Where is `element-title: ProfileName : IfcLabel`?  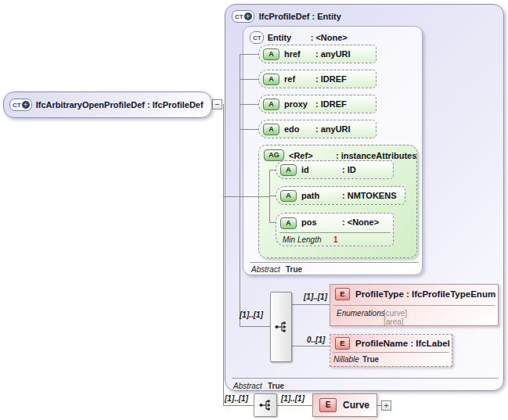
element-title: ProfileName : IfcLabel is located at coordinates (402, 343).